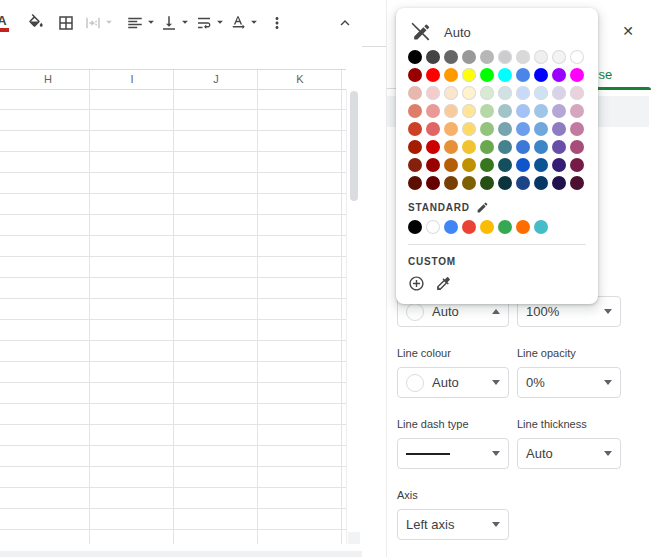  What do you see at coordinates (277, 23) in the screenshot?
I see `more-options-button` at bounding box center [277, 23].